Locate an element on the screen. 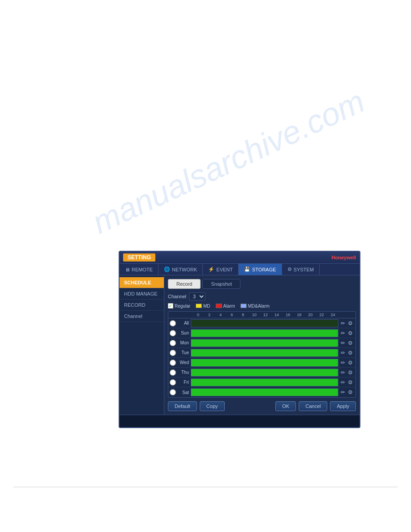  thu-label: Thu is located at coordinates (184, 373).